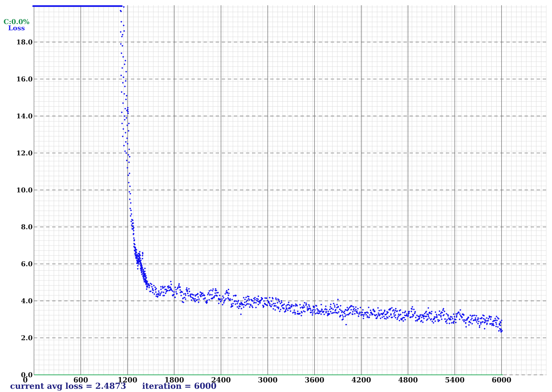  Describe the element at coordinates (17, 301) in the screenshot. I see `y-tick-label: 4.0` at that location.